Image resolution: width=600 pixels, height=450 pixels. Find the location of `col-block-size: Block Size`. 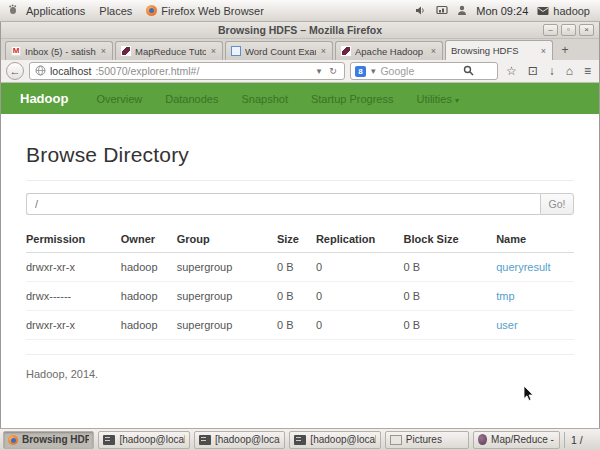

col-block-size: Block Size is located at coordinates (450, 240).